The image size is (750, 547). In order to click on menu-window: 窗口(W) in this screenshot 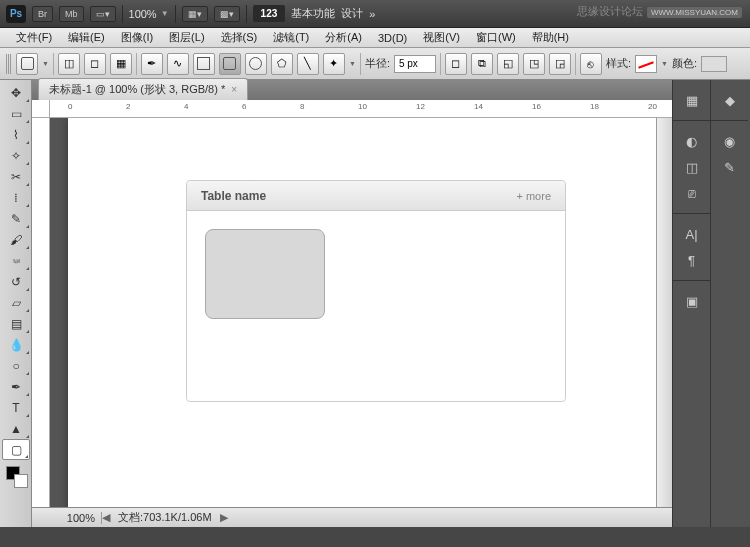, I will do `click(496, 38)`.